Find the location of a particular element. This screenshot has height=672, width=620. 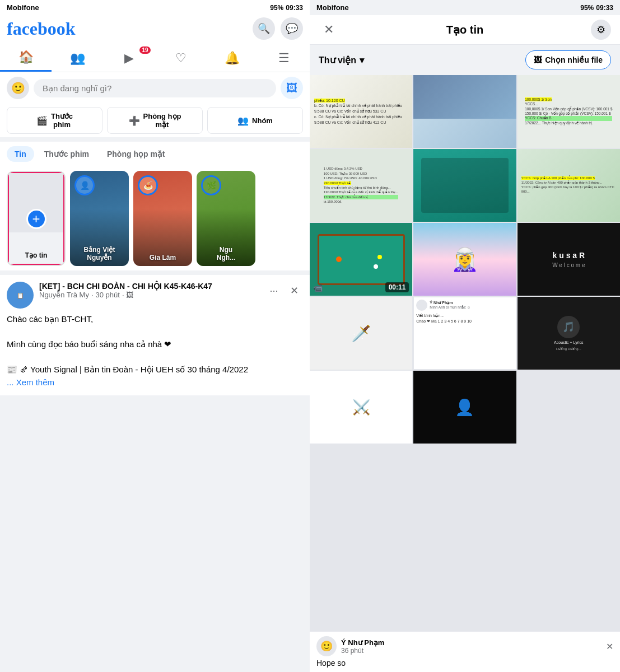

reels-quick-icon: 🎬 is located at coordinates (42, 121).